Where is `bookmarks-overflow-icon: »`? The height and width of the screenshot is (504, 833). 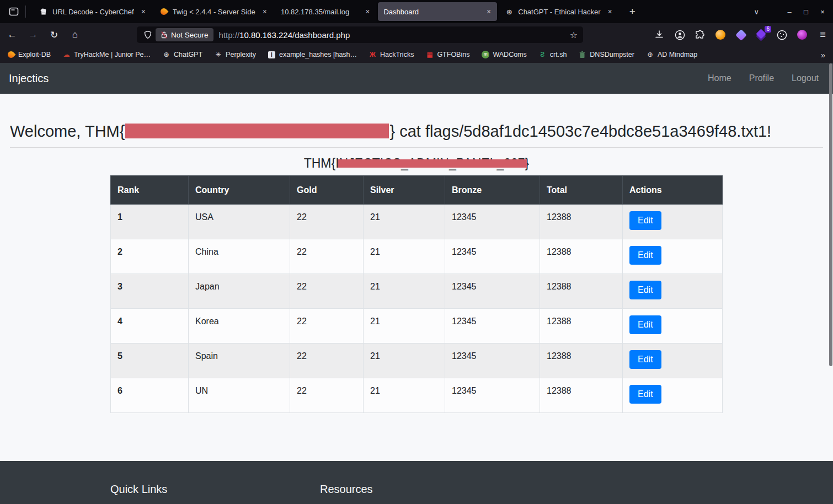 bookmarks-overflow-icon: » is located at coordinates (823, 55).